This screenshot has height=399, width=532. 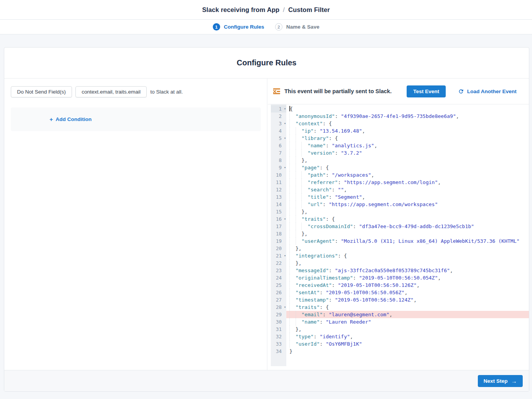 I want to click on line-number: 30, so click(x=279, y=322).